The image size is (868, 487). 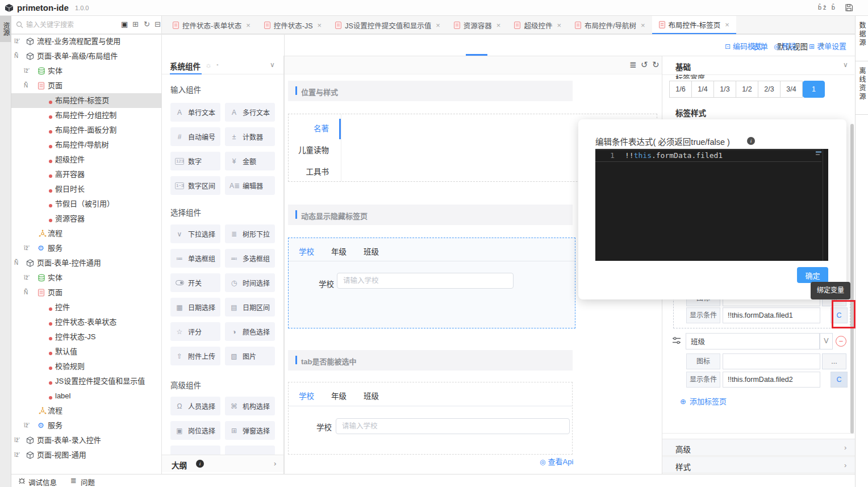 I want to click on editor-tab: 控件状态-表单状态×, so click(x=211, y=25).